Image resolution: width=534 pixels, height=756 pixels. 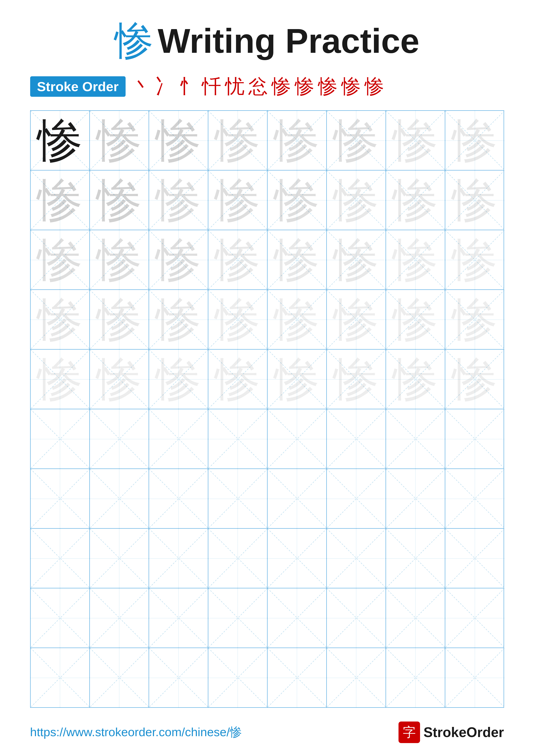 What do you see at coordinates (297, 379) in the screenshot?
I see `grid-cell-5-5: 惨` at bounding box center [297, 379].